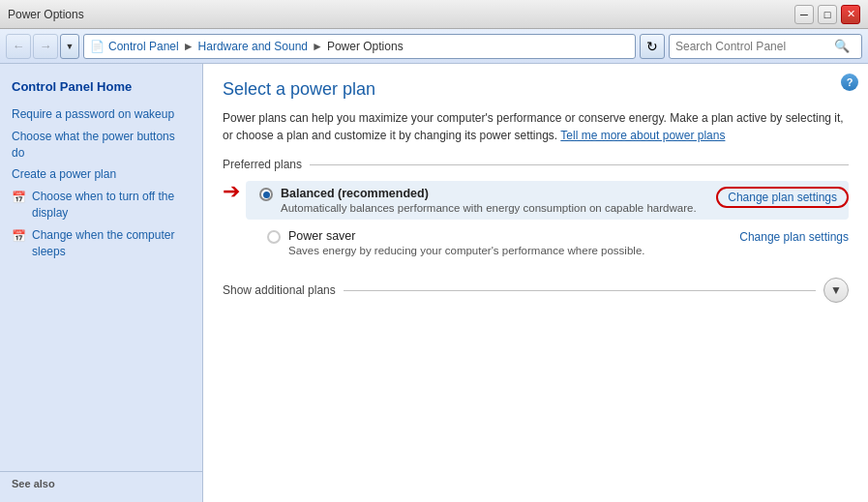 This screenshot has height=502, width=868. Describe the element at coordinates (18, 46) in the screenshot. I see `back-button: ←` at that location.